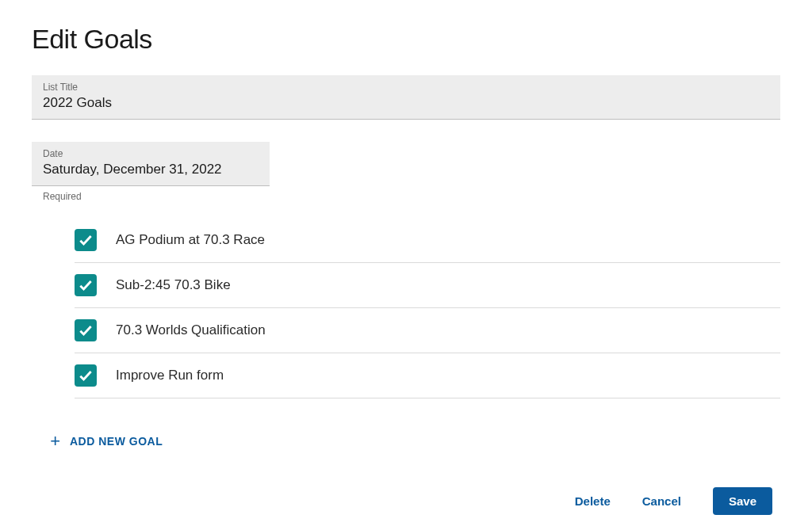 The height and width of the screenshot is (530, 812). Describe the element at coordinates (116, 441) in the screenshot. I see `add-new-goal-label: ADD NEW GOAL` at that location.